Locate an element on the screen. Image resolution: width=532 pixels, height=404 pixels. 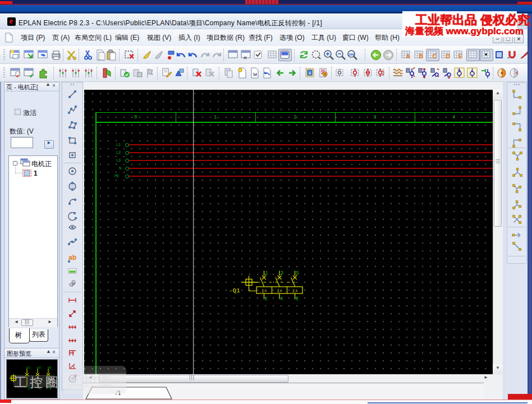
svg-text: 6 is located at coordinates (297, 299).